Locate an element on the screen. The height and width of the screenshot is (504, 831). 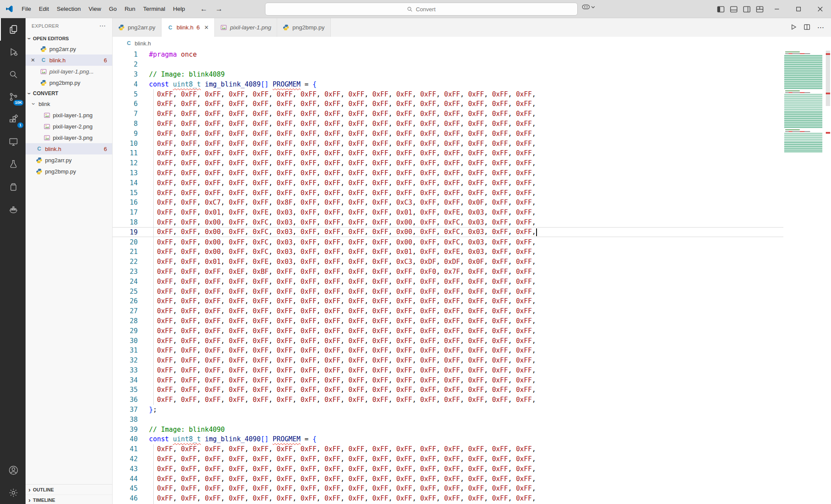
toggle-panel-icon is located at coordinates (734, 9).